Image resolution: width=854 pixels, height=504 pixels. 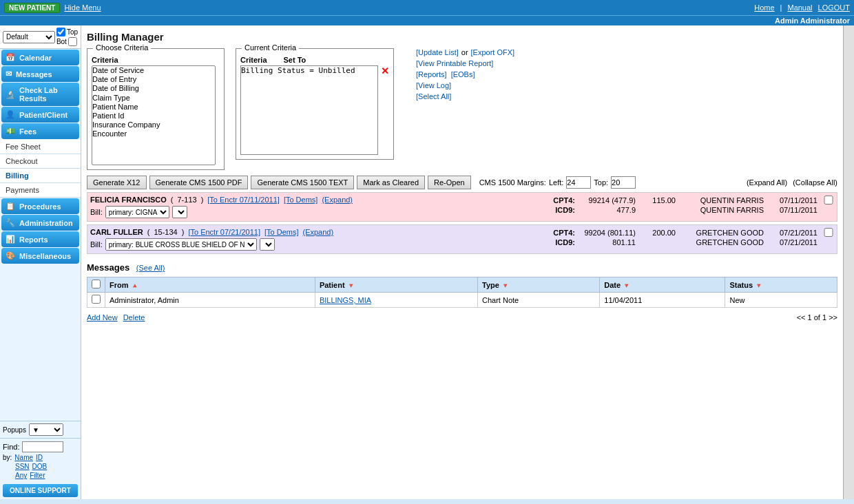 What do you see at coordinates (102, 317) in the screenshot?
I see `add-new-link: Add New` at bounding box center [102, 317].